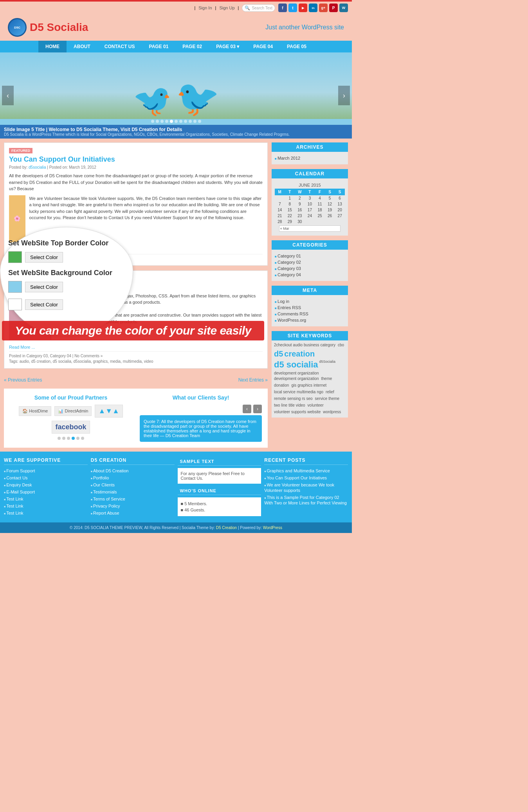  Describe the element at coordinates (321, 399) in the screenshot. I see `kw-service: service` at that location.